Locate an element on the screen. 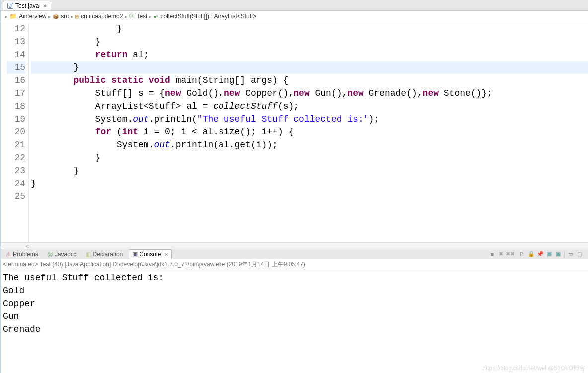  breadcrumb: ▸ 📁 Ainterview ▸ 📦 src ▸ ⊞ cn.itcast.dem… is located at coordinates (294, 17).